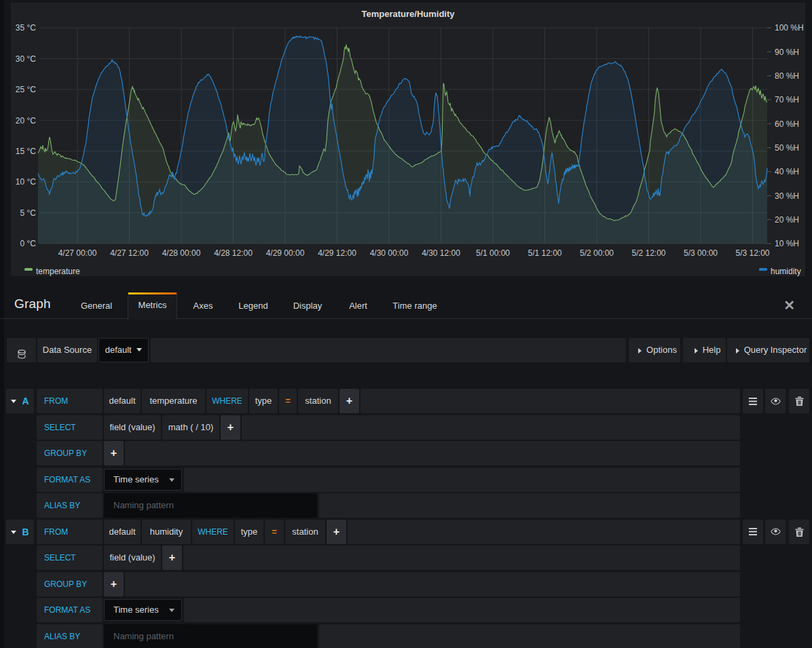 The image size is (812, 648). I want to click on svg-text: 10 °C, so click(26, 182).